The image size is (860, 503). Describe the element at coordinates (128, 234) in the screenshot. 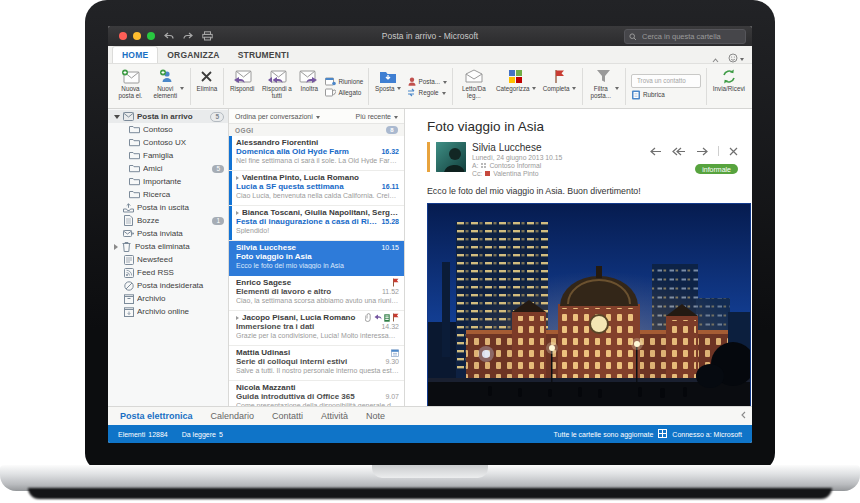

I see `sent-icon` at that location.